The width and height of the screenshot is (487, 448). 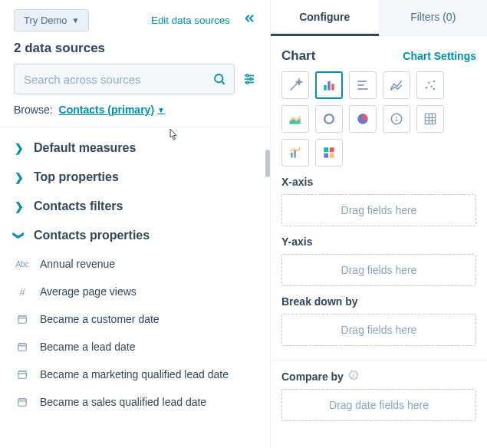 What do you see at coordinates (379, 56) in the screenshot?
I see `chart-section-head: Chart Chart Settings` at bounding box center [379, 56].